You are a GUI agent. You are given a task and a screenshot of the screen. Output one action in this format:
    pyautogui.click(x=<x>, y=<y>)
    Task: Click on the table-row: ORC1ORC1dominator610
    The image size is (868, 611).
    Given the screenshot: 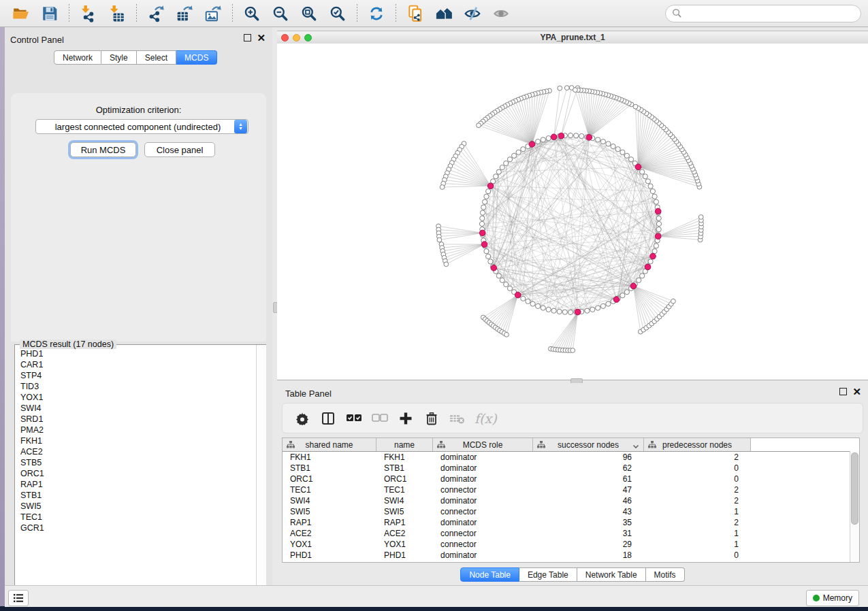 What is the action you would take?
    pyautogui.click(x=570, y=479)
    